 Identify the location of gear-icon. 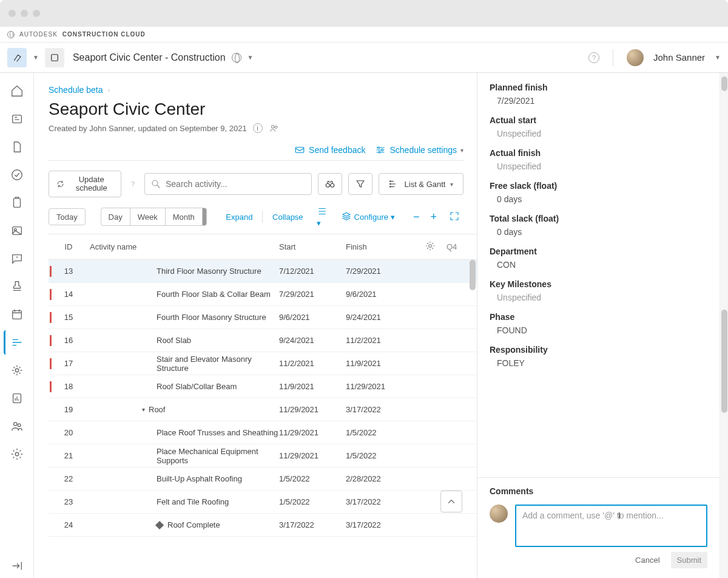
(436, 246).